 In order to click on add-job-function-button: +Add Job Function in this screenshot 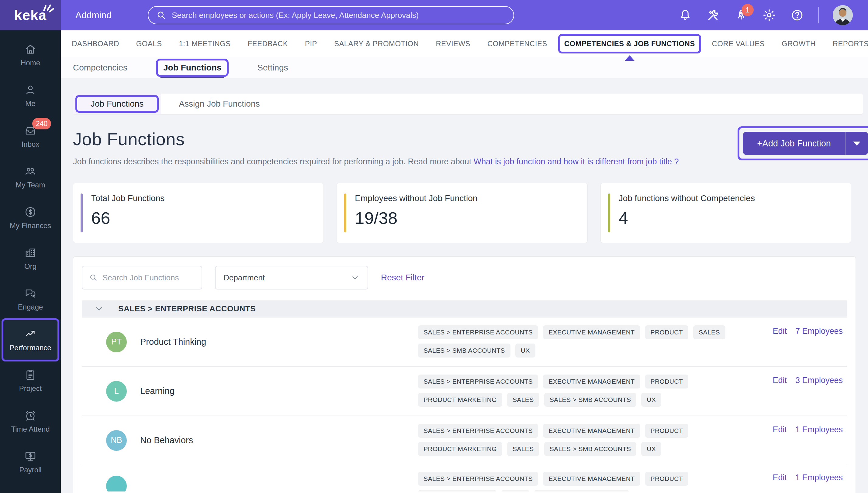, I will do `click(806, 144)`.